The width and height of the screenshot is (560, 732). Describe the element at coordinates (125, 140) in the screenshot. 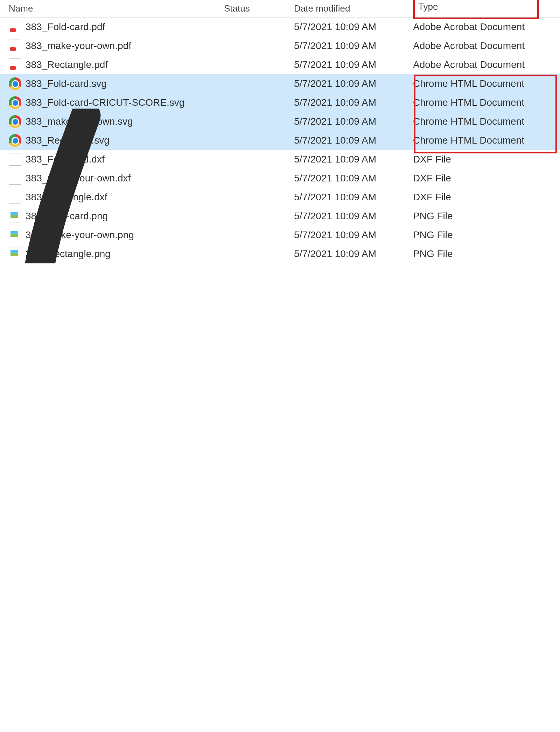

I see `file-name: 383_Rectangle.svg` at that location.